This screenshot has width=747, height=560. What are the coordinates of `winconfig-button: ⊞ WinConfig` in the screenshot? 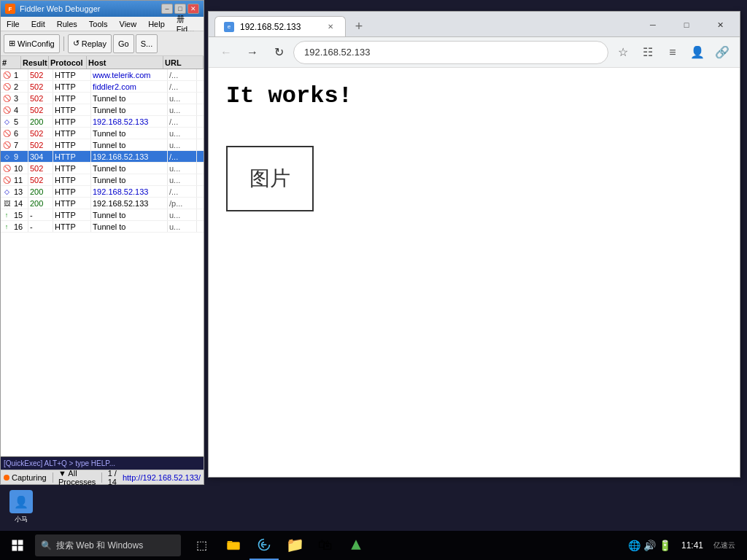 It's located at (32, 44).